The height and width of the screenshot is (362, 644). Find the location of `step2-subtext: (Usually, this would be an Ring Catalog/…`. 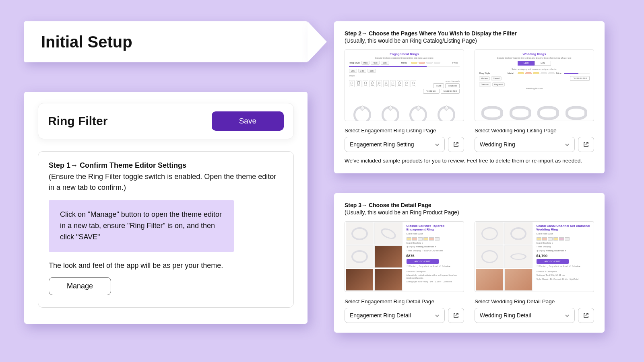

step2-subtext: (Usually, this would be an Ring Catalog/… is located at coordinates (469, 41).